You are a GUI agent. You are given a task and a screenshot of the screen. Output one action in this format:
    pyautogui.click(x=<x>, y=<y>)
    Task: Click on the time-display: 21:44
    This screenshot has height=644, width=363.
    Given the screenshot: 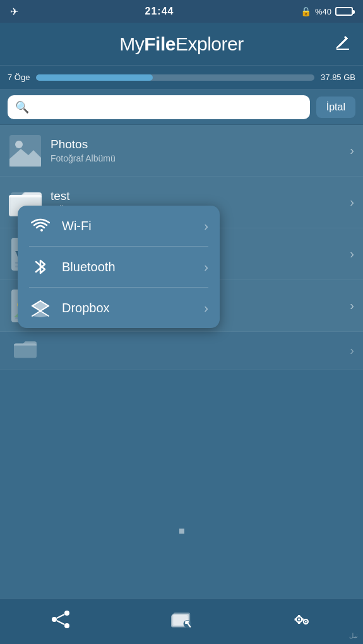 What is the action you would take?
    pyautogui.click(x=160, y=11)
    